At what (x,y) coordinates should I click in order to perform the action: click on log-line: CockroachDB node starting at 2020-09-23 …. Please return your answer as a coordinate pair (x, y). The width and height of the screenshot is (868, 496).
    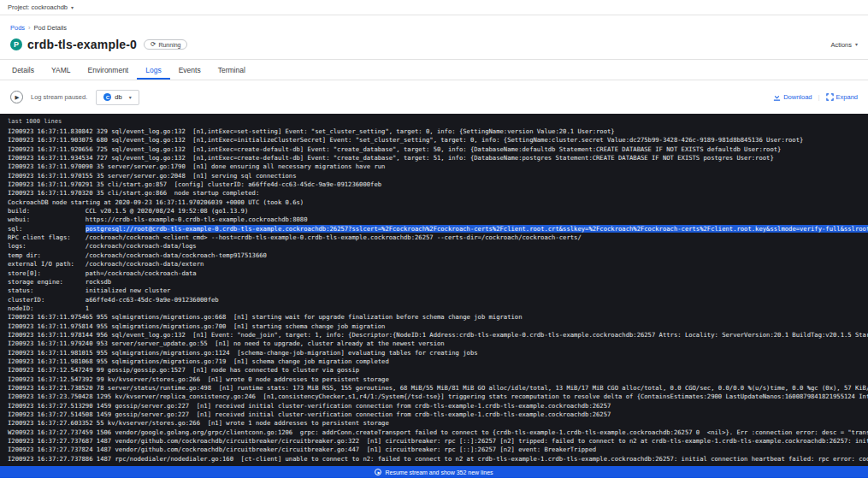
    Looking at the image, I should click on (434, 203).